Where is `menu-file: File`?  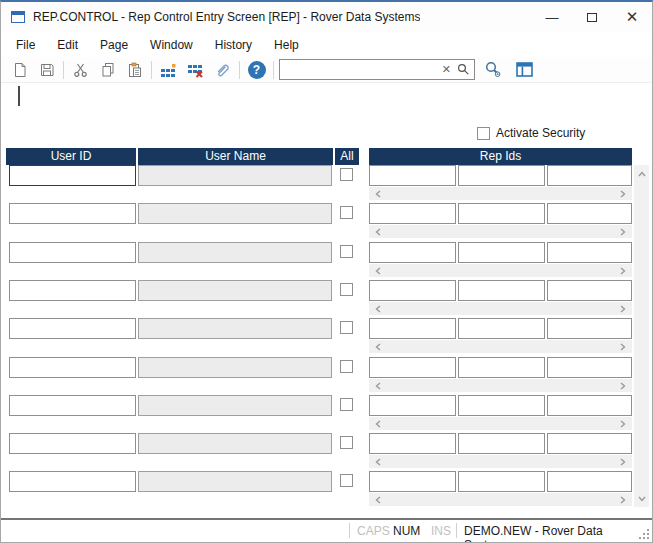 menu-file: File is located at coordinates (26, 45).